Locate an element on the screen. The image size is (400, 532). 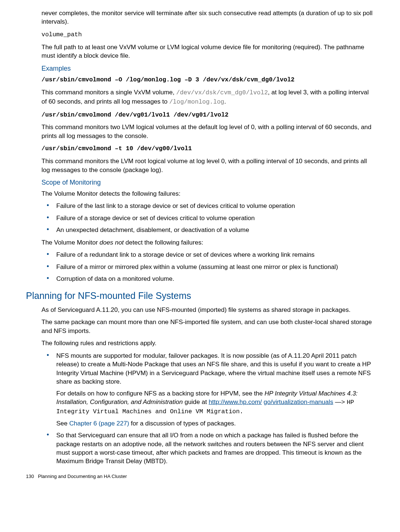
text: guide at is located at coordinates (196, 402).